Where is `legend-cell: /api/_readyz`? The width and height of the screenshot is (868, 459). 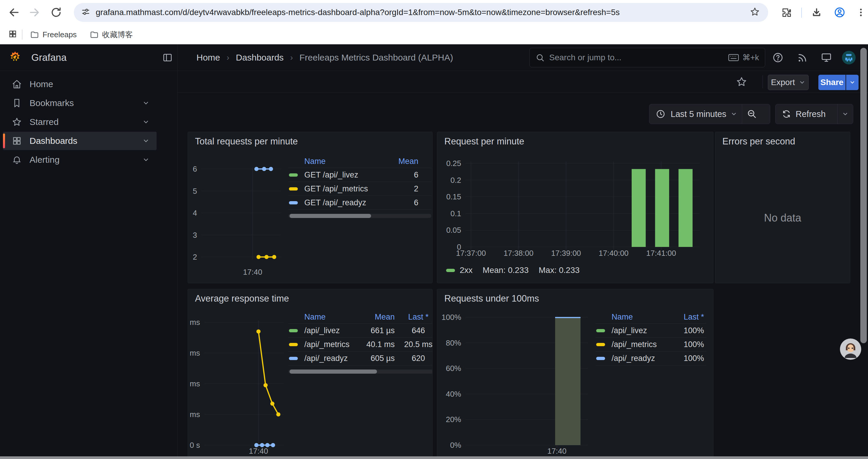 legend-cell: /api/_readyz is located at coordinates (642, 358).